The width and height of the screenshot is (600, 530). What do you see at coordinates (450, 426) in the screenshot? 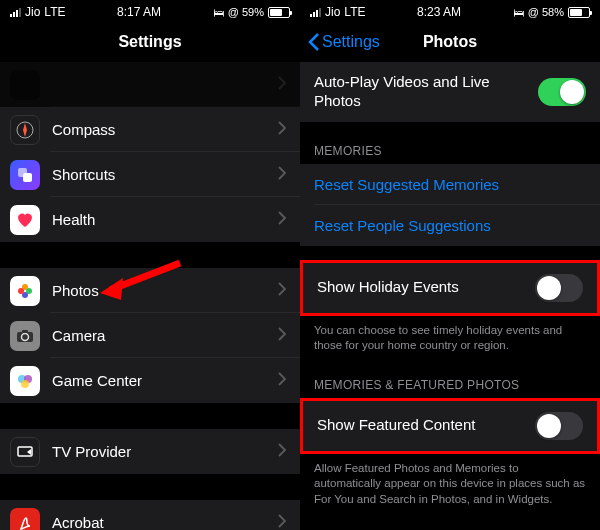
I see `featured-toggle-row: Show Featured Content` at bounding box center [450, 426].